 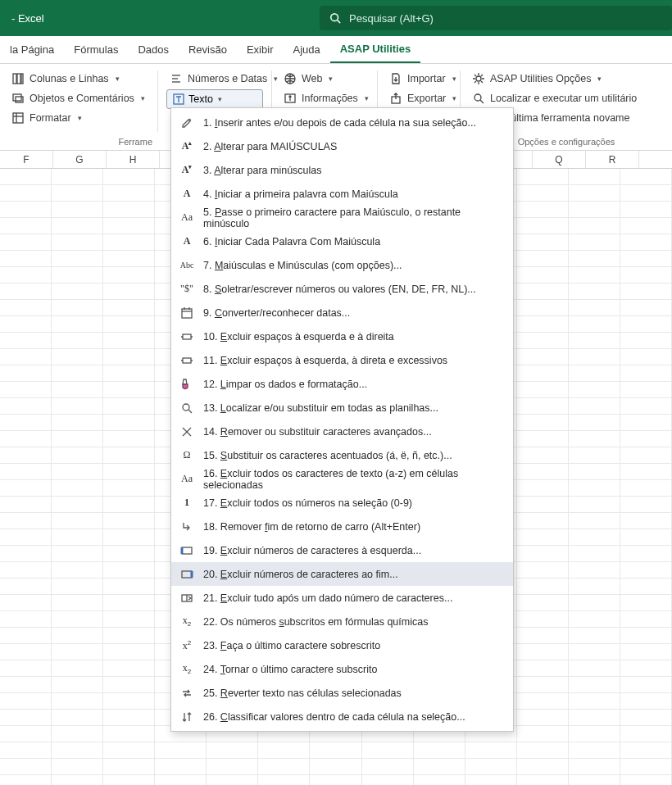 I want to click on menu-item-11: 11. Excluir espaços à esquerda, à direta…, so click(x=343, y=361).